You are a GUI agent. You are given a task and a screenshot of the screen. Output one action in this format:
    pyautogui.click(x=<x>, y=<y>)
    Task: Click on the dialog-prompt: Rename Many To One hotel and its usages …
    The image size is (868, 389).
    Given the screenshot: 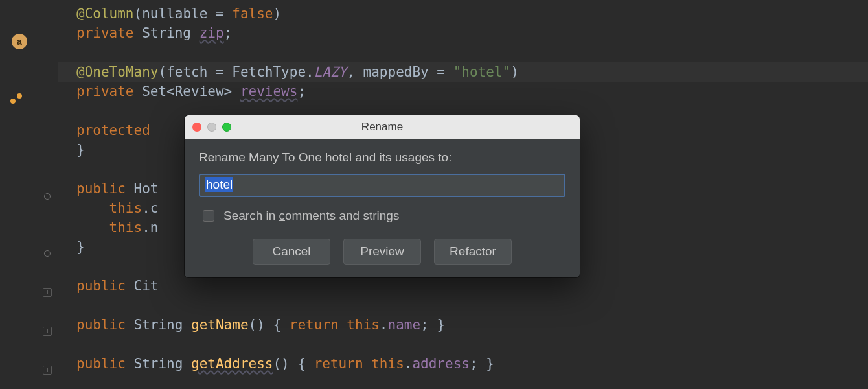 What is the action you would take?
    pyautogui.click(x=382, y=158)
    